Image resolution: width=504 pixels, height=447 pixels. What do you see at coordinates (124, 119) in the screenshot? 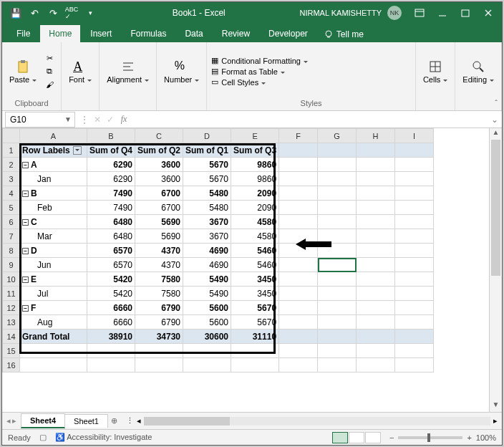
I see `fx-icon: fx` at bounding box center [124, 119].